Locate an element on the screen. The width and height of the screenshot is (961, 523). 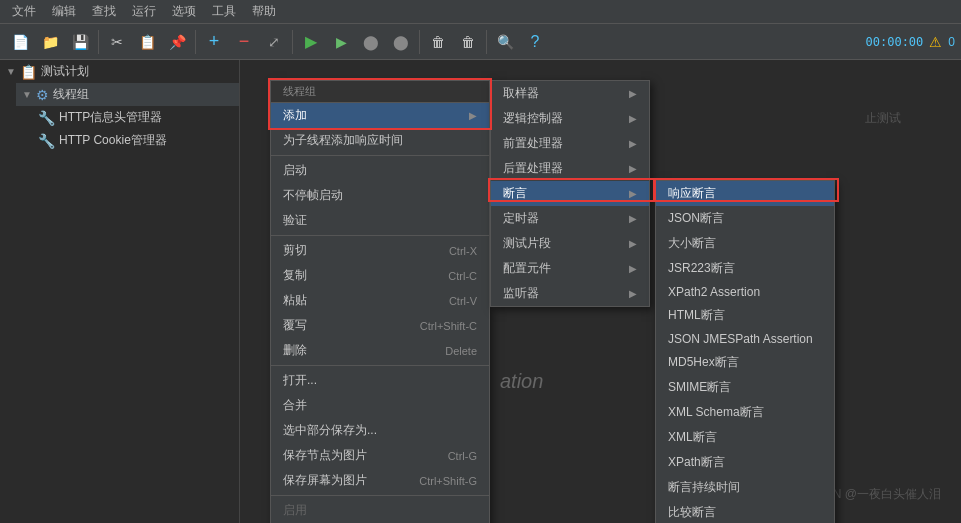
submenu-sampler-label: 取样器 is located at coordinates (521, 94).